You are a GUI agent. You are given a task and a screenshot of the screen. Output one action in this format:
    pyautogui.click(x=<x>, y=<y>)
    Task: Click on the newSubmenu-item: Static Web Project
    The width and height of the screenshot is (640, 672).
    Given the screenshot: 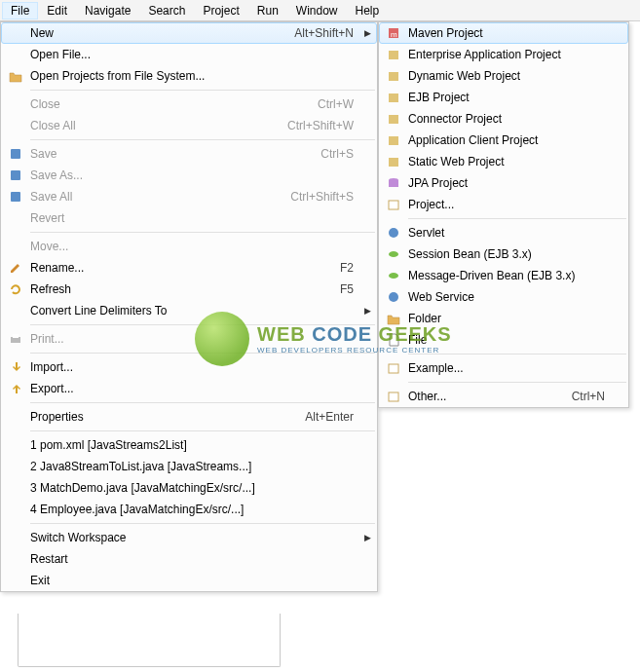 What is the action you would take?
    pyautogui.click(x=504, y=162)
    